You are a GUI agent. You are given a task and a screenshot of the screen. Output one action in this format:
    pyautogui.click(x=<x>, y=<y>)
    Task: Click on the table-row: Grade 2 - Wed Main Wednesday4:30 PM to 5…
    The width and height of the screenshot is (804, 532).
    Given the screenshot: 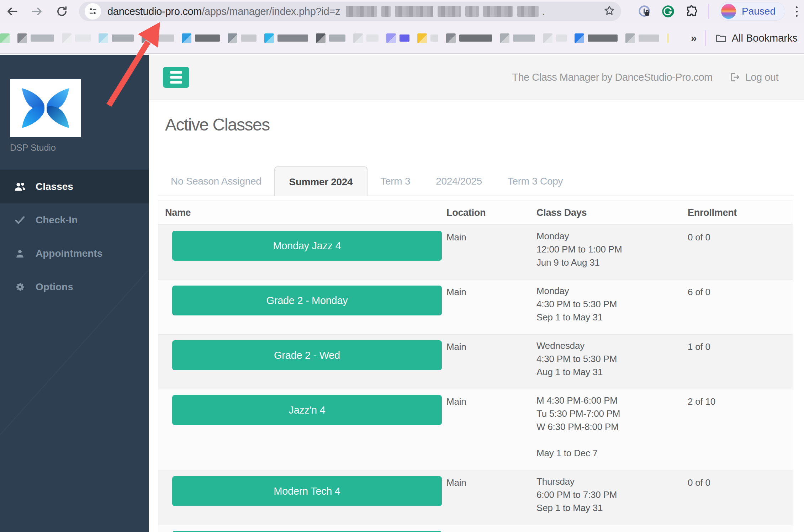 What is the action you would take?
    pyautogui.click(x=475, y=362)
    